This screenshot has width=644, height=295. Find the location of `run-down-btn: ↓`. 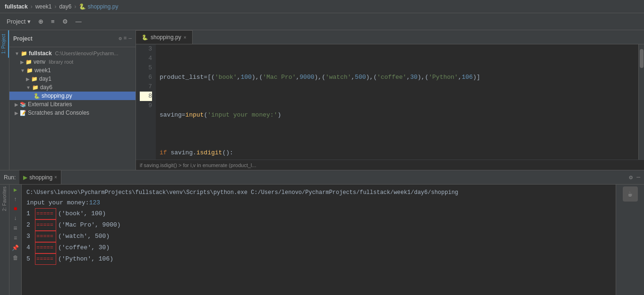

run-down-btn: ↓ is located at coordinates (15, 219).